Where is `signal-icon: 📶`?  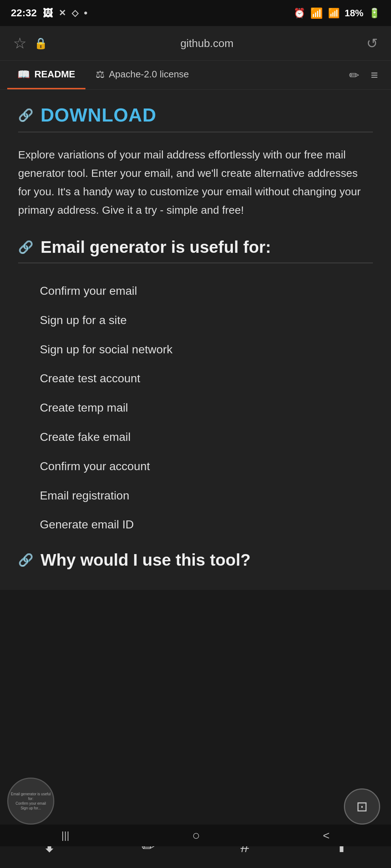
signal-icon: 📶 is located at coordinates (334, 13).